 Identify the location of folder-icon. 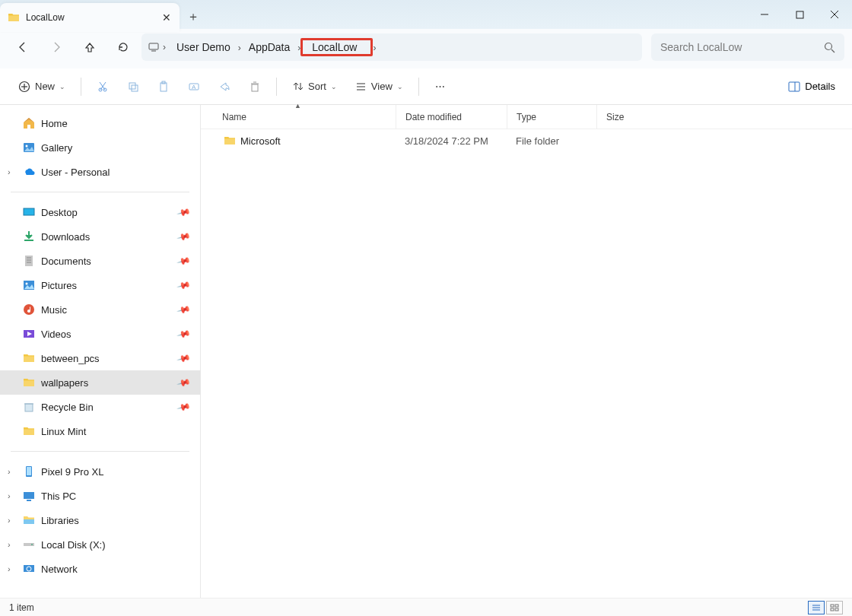
(29, 383).